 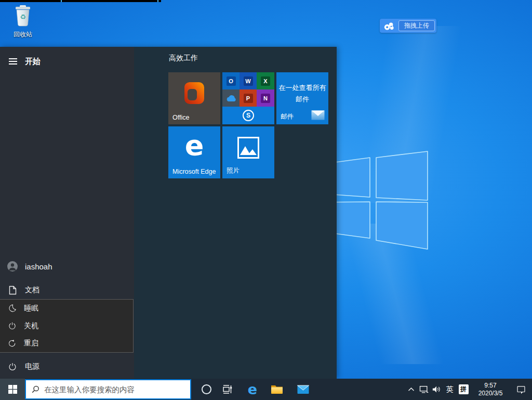 I want to click on shutdown-menu-item: 关机, so click(x=66, y=326).